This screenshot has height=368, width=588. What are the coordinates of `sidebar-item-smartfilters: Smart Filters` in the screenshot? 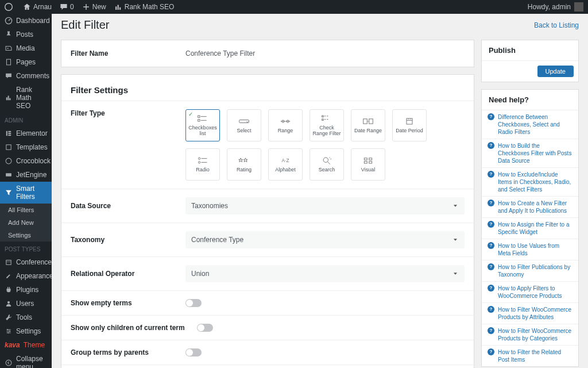 It's located at (26, 193).